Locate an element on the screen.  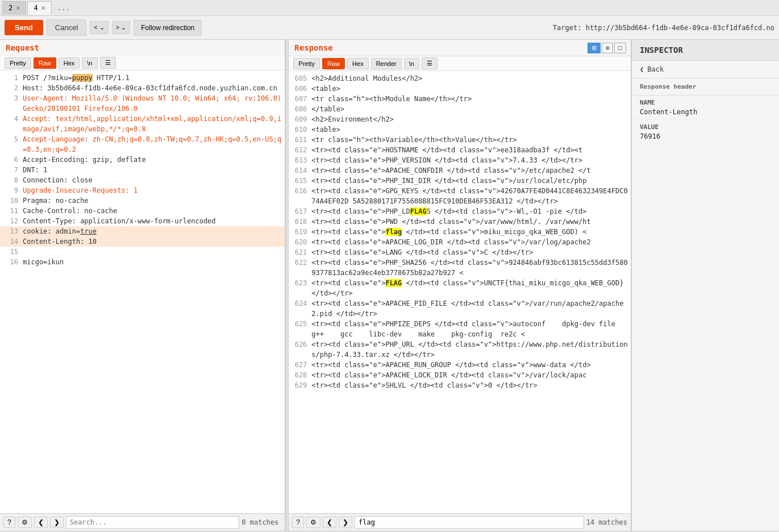
response-search-count: 14 matches is located at coordinates (607, 522).